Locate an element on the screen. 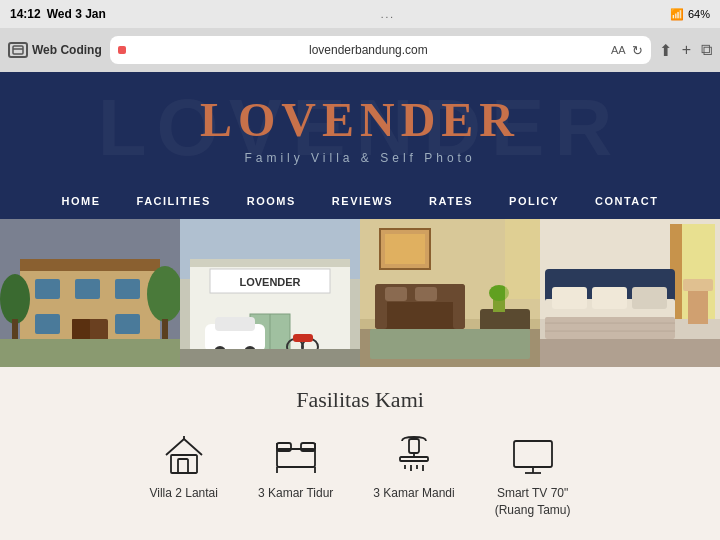  facility-label-house: Villa 2 Lantai is located at coordinates (184, 494).